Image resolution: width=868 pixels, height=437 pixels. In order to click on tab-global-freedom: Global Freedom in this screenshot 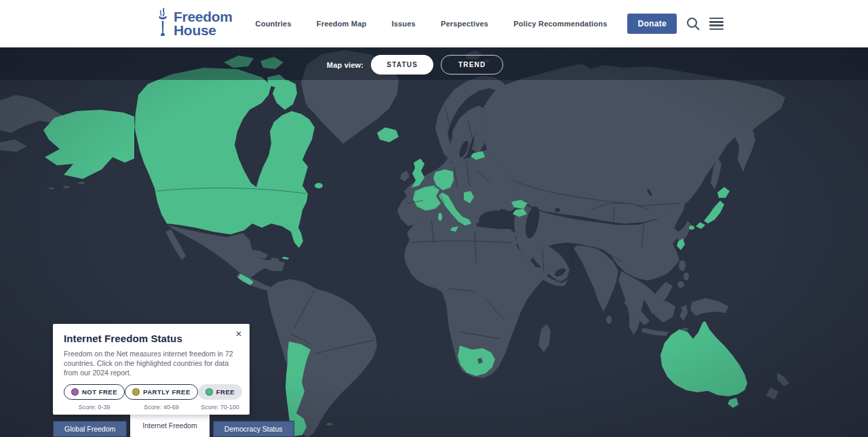, I will do `click(90, 429)`.